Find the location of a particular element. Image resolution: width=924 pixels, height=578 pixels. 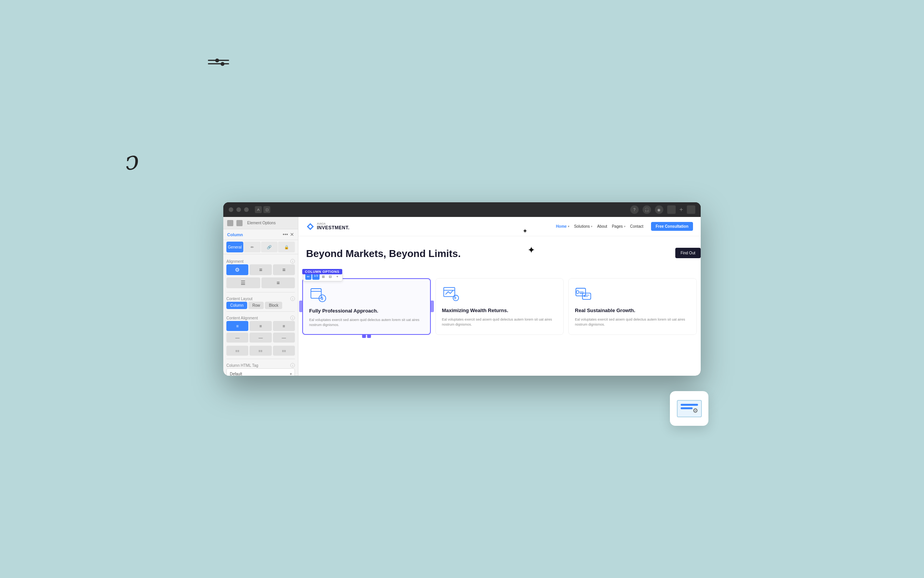

ca-left-mid: — is located at coordinates (237, 338).